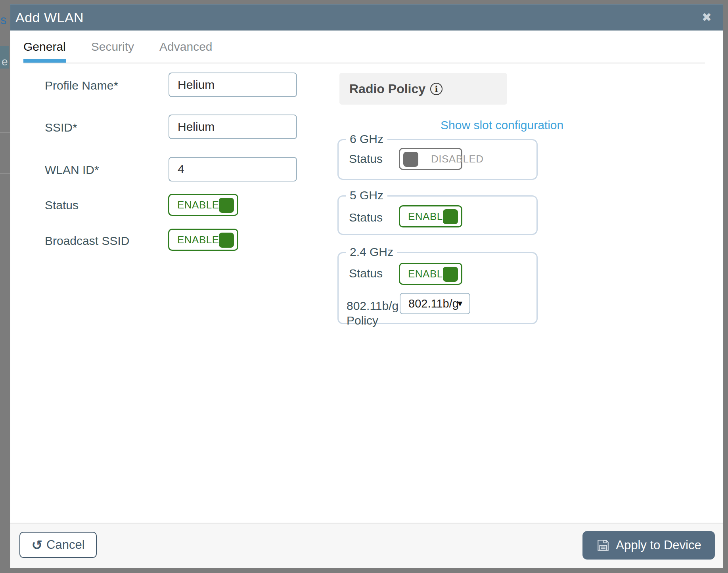 This screenshot has width=728, height=573. I want to click on undo-icon: ↺, so click(37, 545).